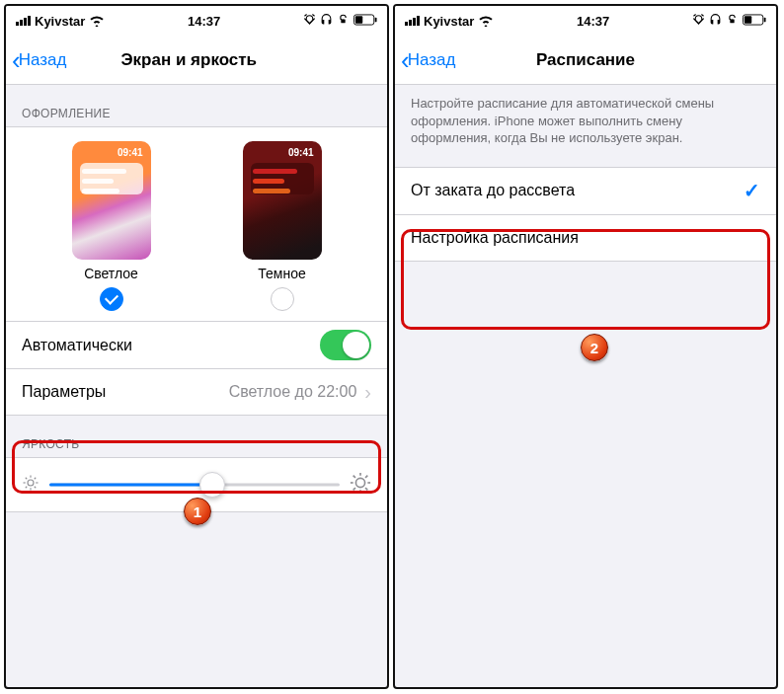  What do you see at coordinates (360, 485) in the screenshot?
I see `sun-large-icon` at bounding box center [360, 485].